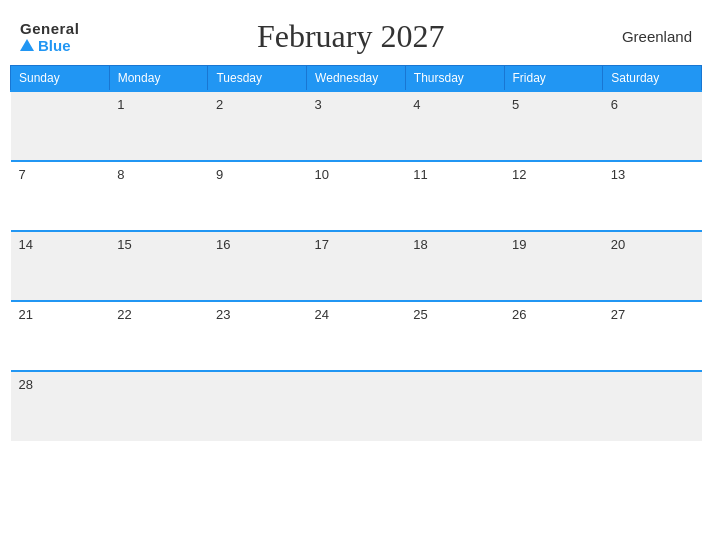 The image size is (712, 550). I want to click on calendar-day-cell: 27, so click(652, 336).